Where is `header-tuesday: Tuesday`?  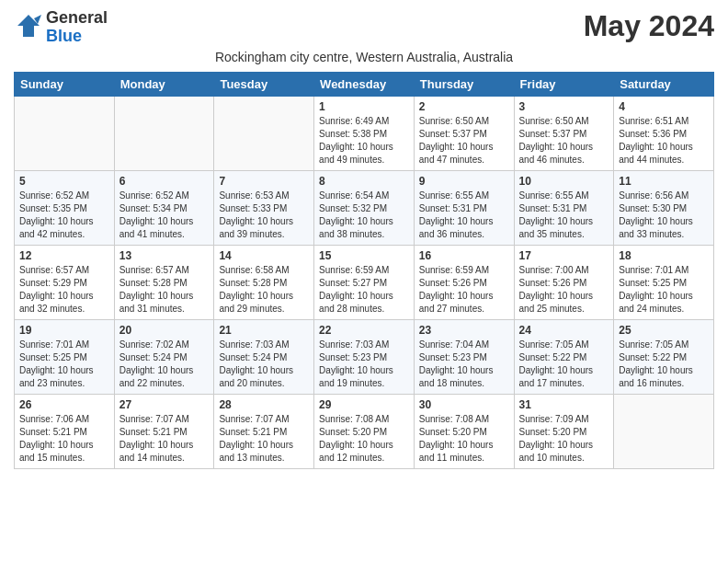 header-tuesday: Tuesday is located at coordinates (265, 84).